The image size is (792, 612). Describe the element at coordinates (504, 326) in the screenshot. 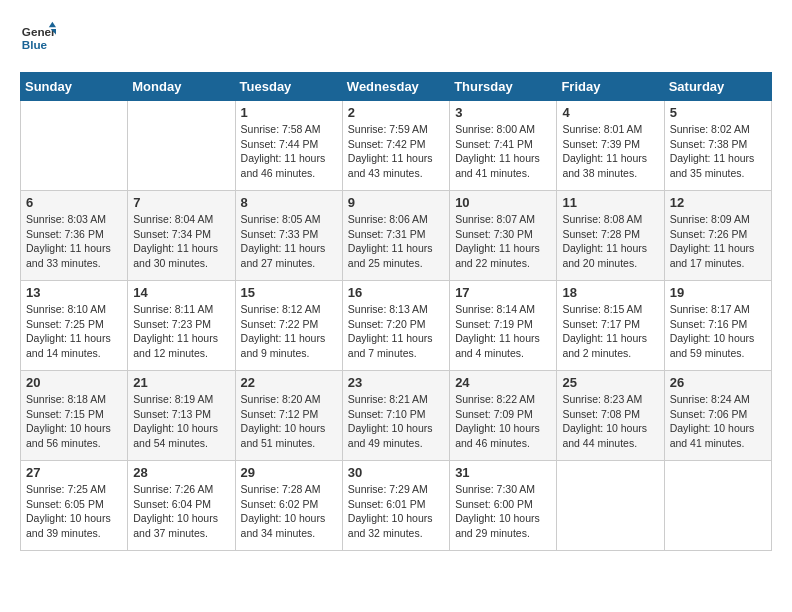

I see `calendar-cell: 17Sunrise: 8:14 AMSunset: 7:19 PMDayligh…` at that location.